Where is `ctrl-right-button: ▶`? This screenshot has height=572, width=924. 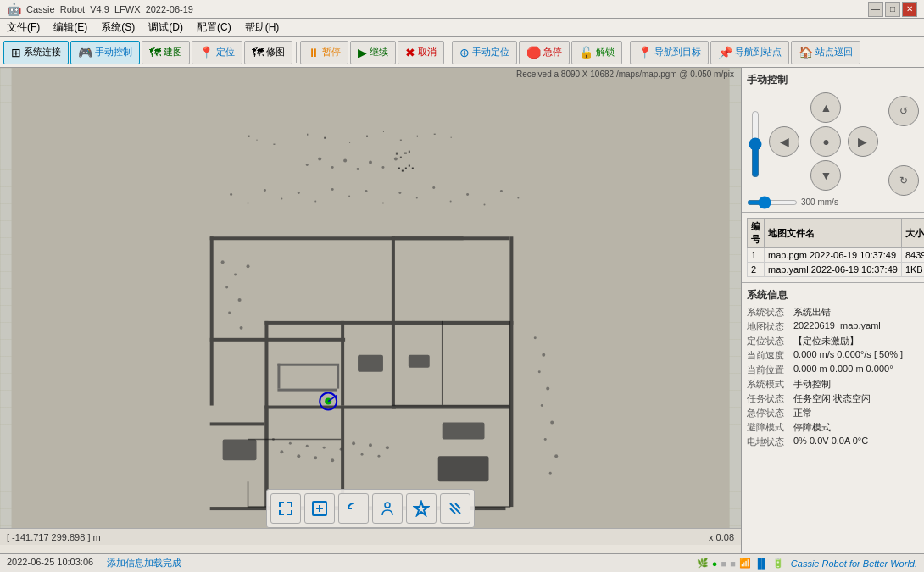 ctrl-right-button: ▶ is located at coordinates (863, 142).